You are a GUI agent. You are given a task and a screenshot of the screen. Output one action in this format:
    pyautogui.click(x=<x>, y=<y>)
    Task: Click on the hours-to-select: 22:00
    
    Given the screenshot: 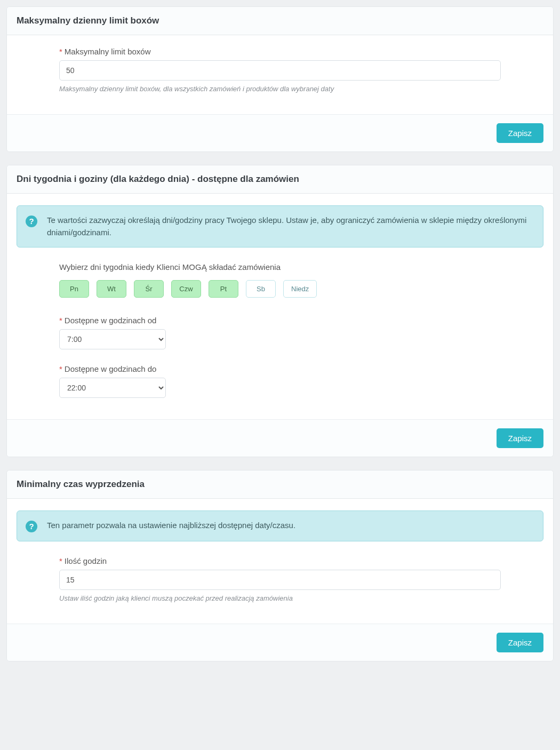 What is the action you would take?
    pyautogui.click(x=113, y=388)
    